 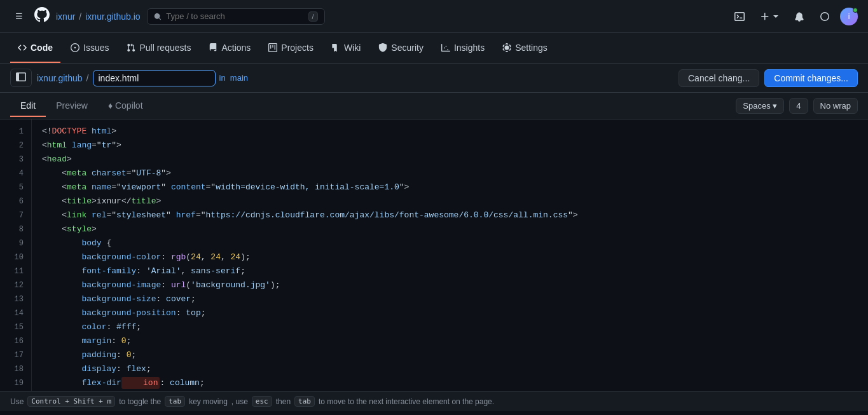 What do you see at coordinates (154, 78) in the screenshot?
I see `file-name-input` at bounding box center [154, 78].